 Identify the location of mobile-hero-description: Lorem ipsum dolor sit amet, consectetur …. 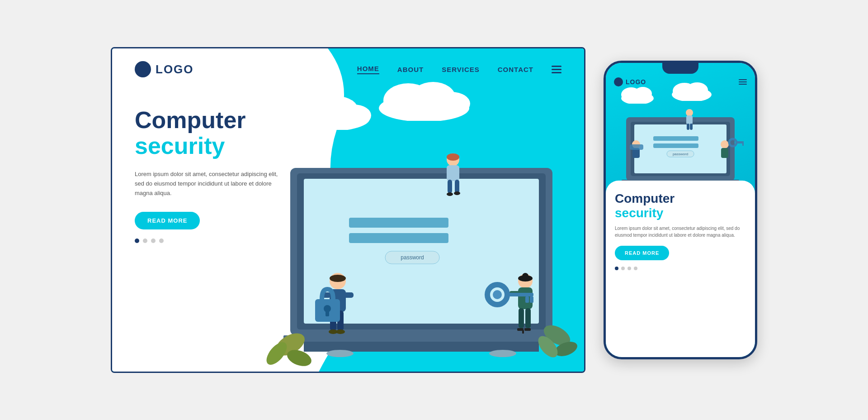
(680, 232).